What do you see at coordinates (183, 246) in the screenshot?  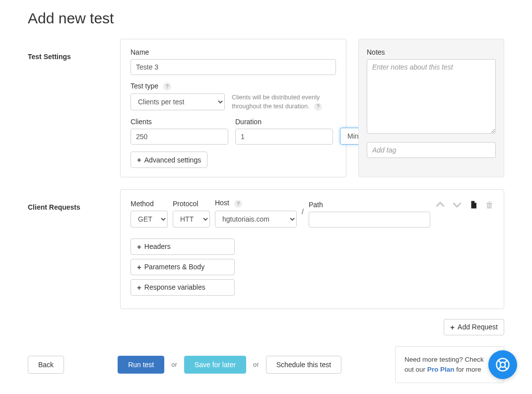 I see `headers-button: + Headers` at bounding box center [183, 246].